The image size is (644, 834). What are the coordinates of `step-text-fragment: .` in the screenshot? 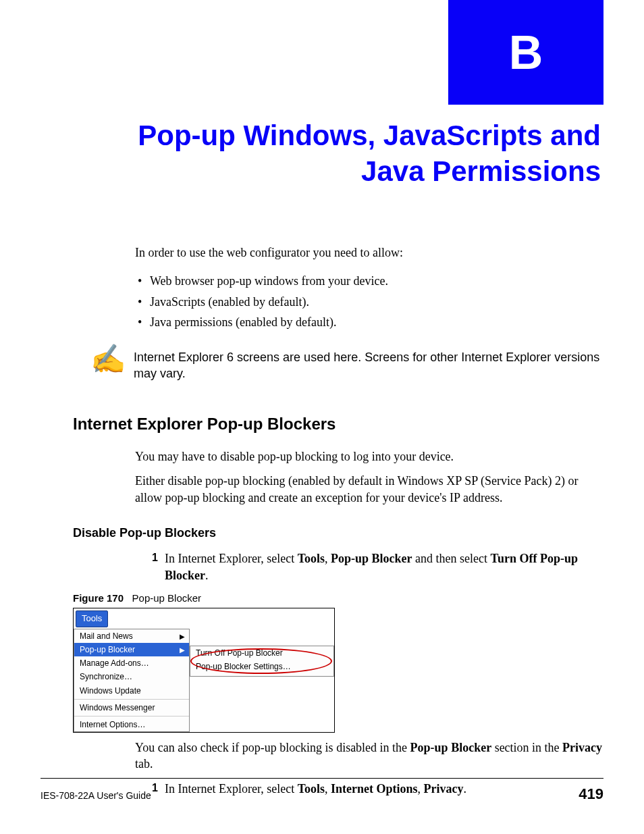 It's located at (207, 575).